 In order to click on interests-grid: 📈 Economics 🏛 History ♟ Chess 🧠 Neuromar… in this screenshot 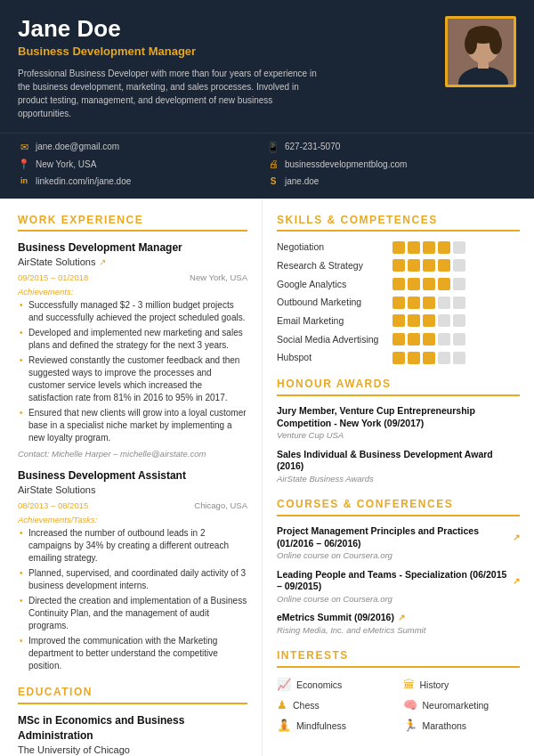, I will do `click(399, 705)`.